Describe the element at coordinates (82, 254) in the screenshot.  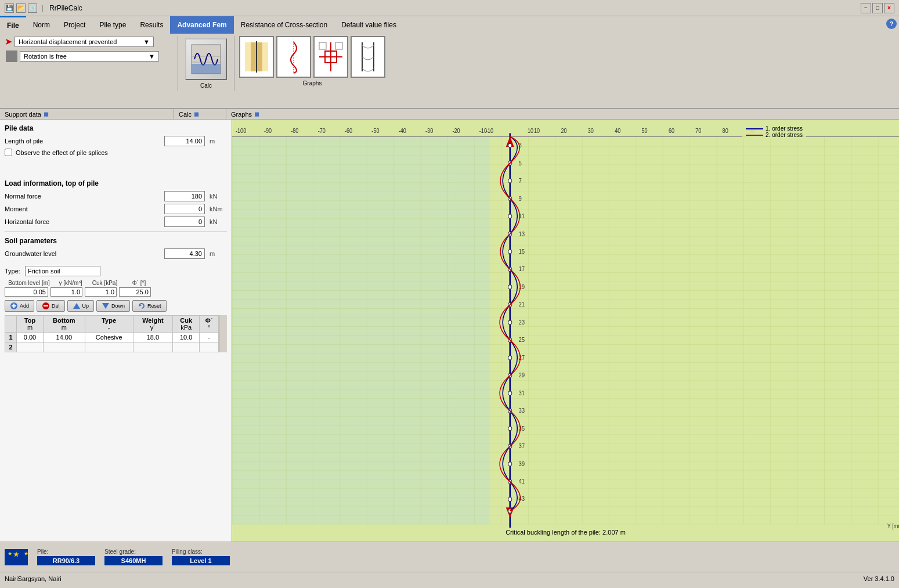
I see `groundwater-label: Groundwater level` at that location.